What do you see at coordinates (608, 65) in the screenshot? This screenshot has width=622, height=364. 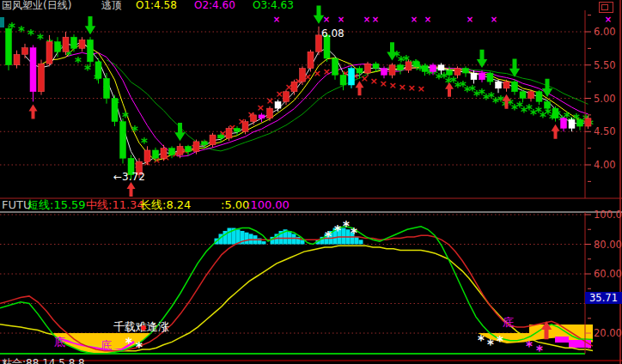 I see `price-axis-label: 5.50` at bounding box center [608, 65].